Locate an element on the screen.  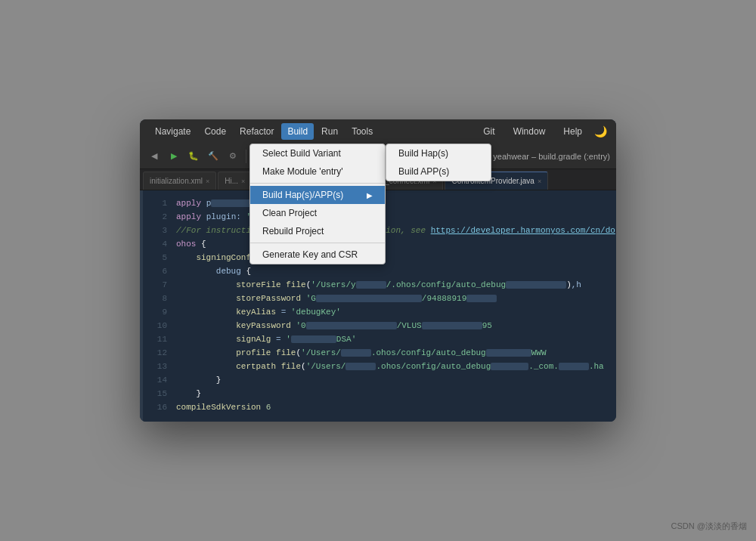
code-line-13: certpath file('/Users/.ohos/config/auto_… is located at coordinates (396, 366).